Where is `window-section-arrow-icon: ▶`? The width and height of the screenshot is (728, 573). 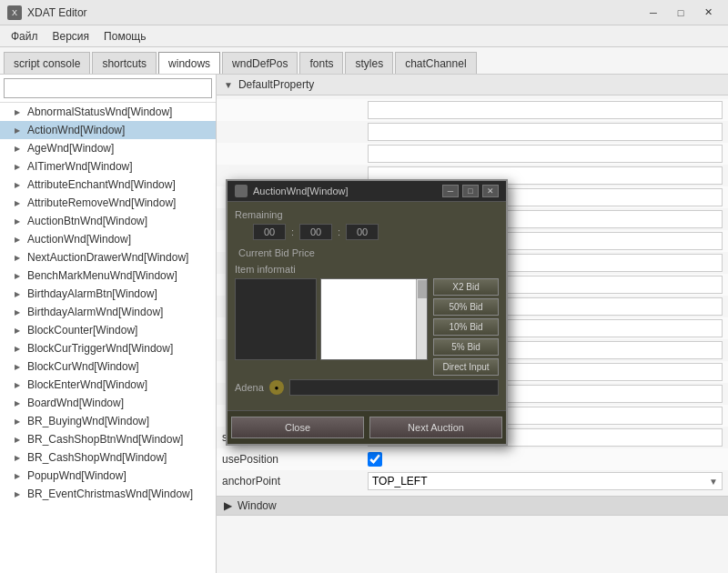
window-section-arrow-icon: ▶ is located at coordinates (228, 506).